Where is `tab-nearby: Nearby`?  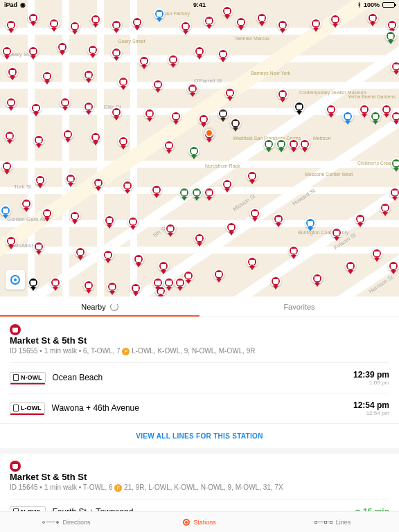 tab-nearby: Nearby is located at coordinates (100, 306).